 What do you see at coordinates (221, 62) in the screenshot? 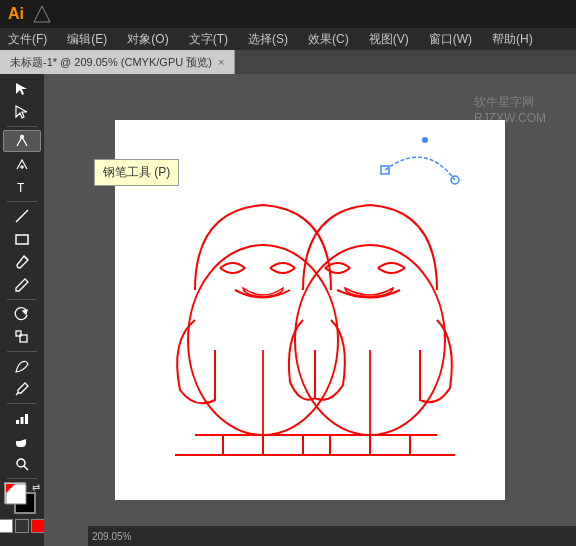
I see `tab-close-button: ×` at bounding box center [221, 62].